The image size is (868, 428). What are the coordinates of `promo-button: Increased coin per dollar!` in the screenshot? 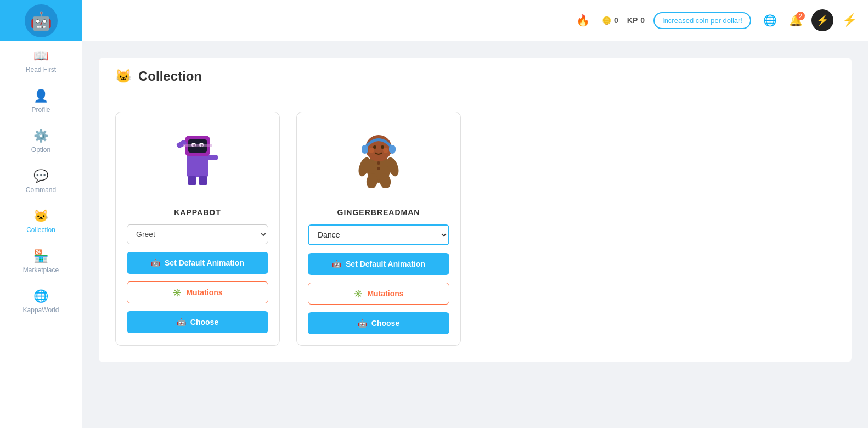 It's located at (702, 21).